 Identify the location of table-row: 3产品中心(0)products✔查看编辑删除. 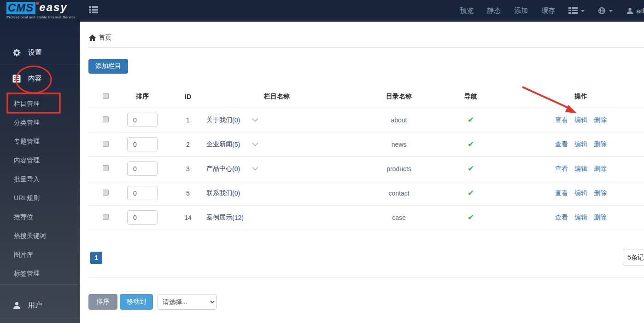
(366, 168).